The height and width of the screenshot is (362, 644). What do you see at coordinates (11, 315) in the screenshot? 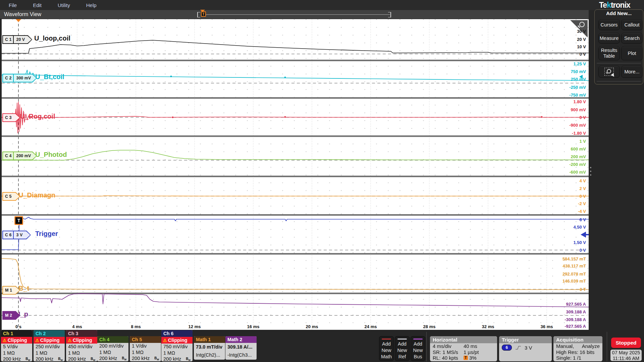
I see `channel-badge-m2: M 2` at bounding box center [11, 315].